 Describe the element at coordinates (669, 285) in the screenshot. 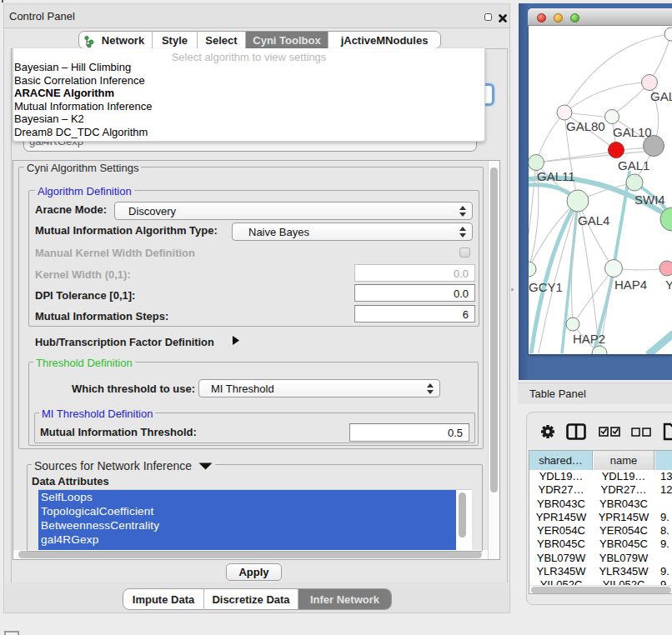

I see `svg-text: YJ` at that location.